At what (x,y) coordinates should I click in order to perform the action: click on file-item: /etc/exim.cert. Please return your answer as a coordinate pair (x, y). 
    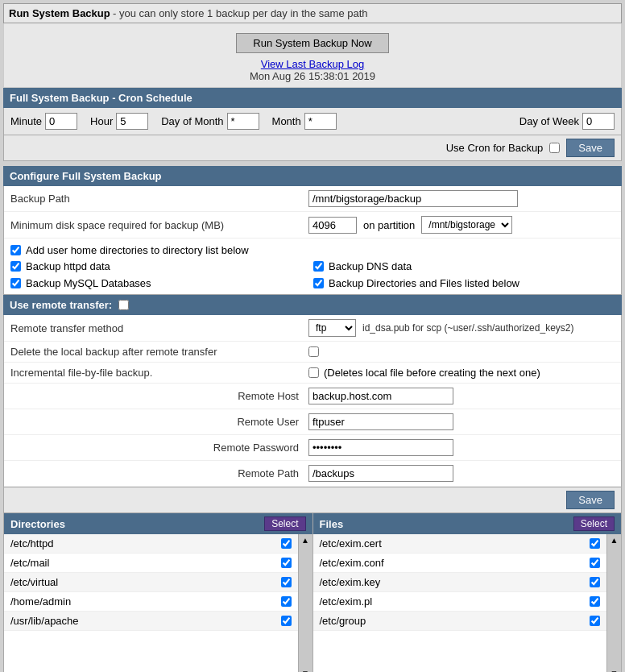
    Looking at the image, I should click on (461, 544).